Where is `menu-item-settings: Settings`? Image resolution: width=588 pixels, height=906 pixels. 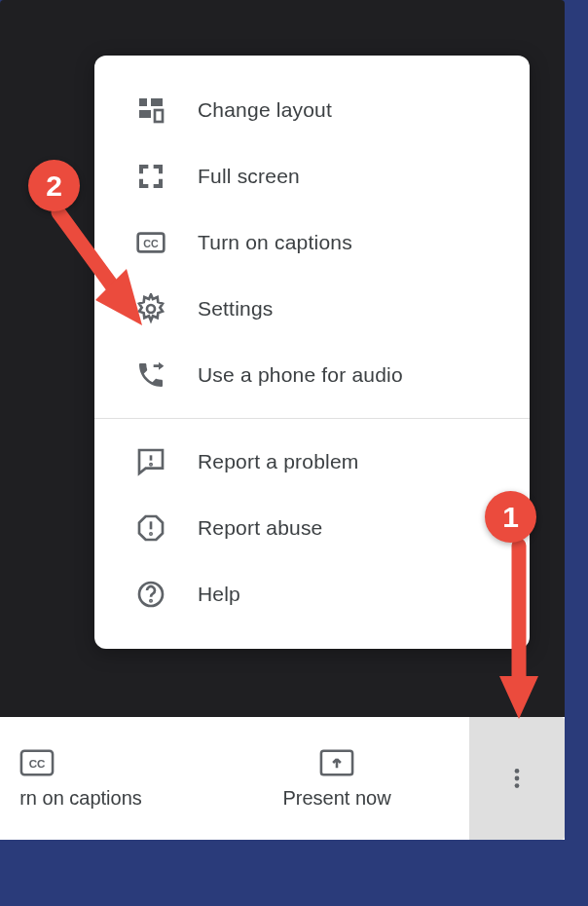 menu-item-settings: Settings is located at coordinates (312, 309).